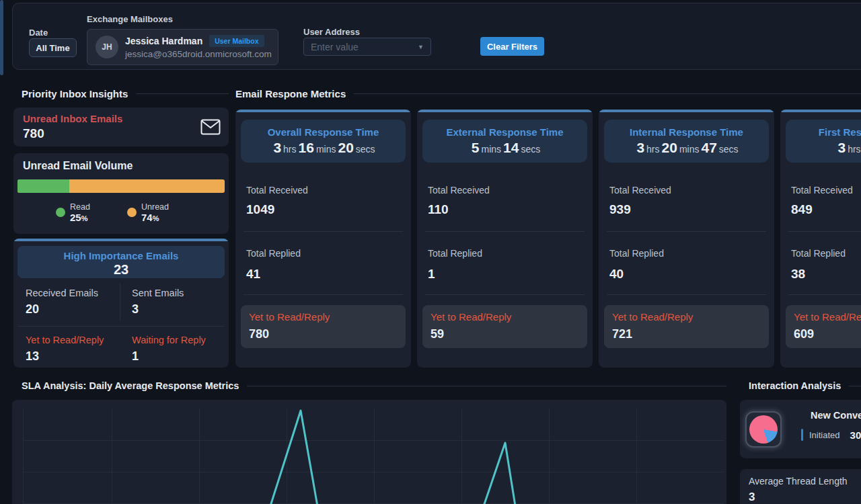 This screenshot has width=861, height=504. Describe the element at coordinates (120, 212) in the screenshot. I see `volume-legend: Read 25% Unread 74%` at that location.